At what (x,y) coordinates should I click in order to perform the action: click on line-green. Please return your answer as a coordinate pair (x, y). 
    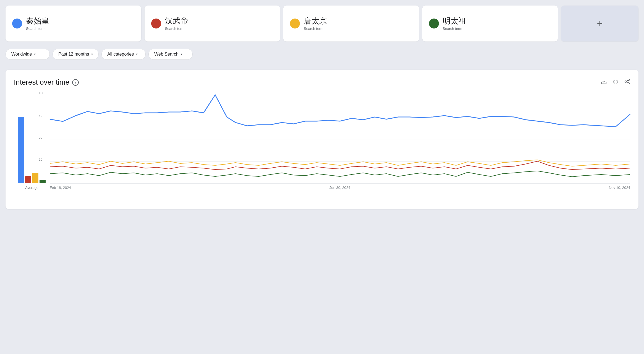
    Looking at the image, I should click on (340, 174).